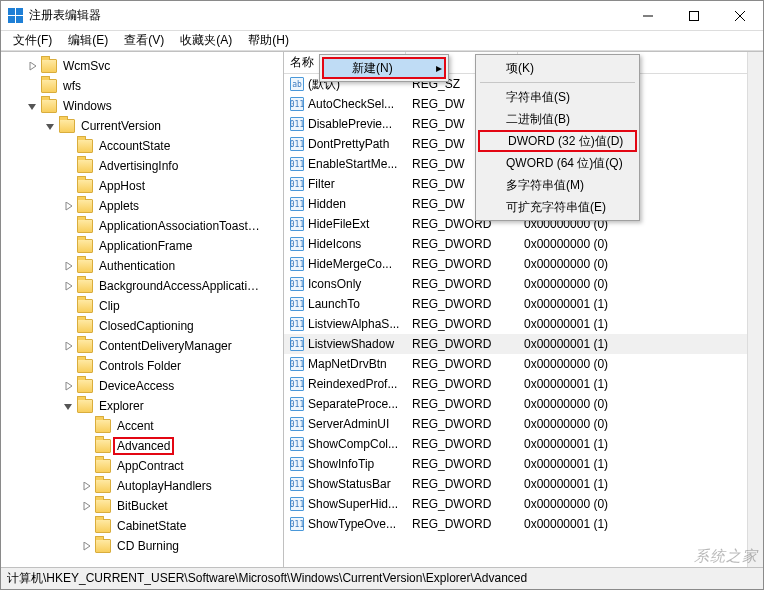 The image size is (764, 590). Describe the element at coordinates (524, 304) in the screenshot. I see `table-row: 011LaunchToREG_DWORD0x00000001 (1)` at that location.